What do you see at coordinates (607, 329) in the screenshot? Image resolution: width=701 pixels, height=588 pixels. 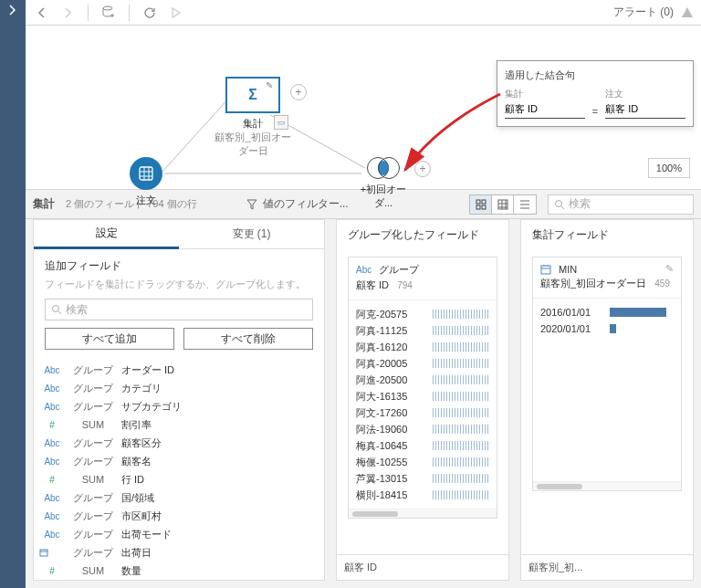 I see `histogram-row: 2020/01/01` at bounding box center [607, 329].